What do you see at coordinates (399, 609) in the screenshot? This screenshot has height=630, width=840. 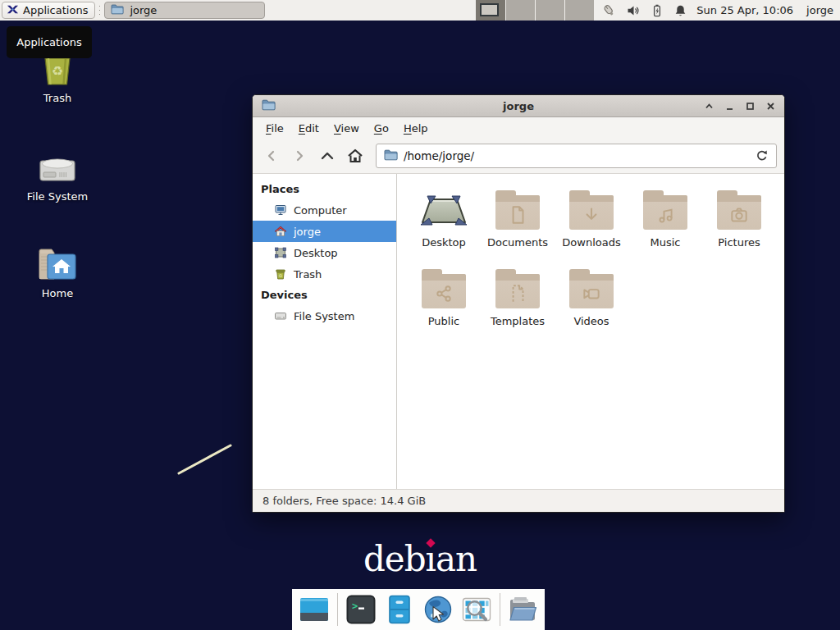 I see `file-cabinet-icon` at bounding box center [399, 609].